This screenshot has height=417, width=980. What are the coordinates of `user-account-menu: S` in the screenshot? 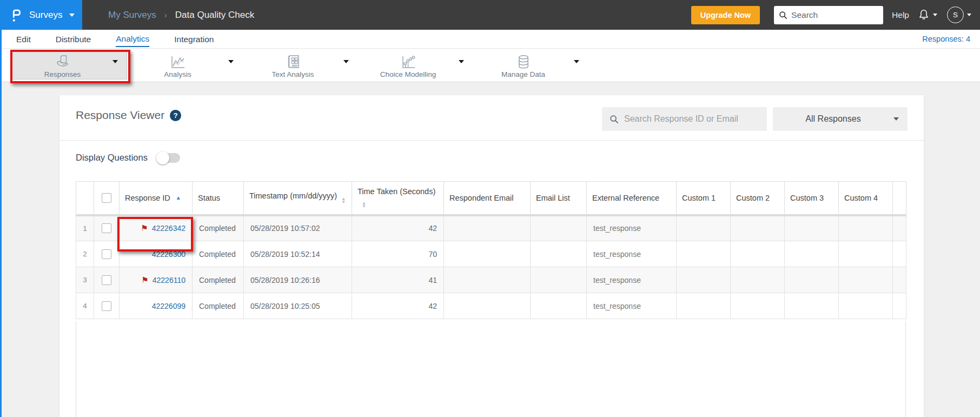 It's located at (959, 15).